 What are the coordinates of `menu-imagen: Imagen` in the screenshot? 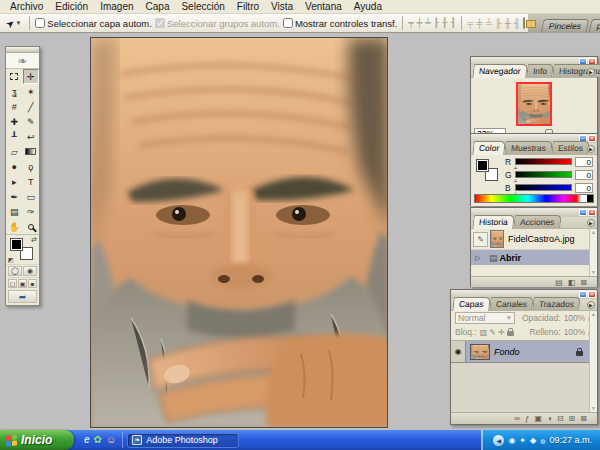 It's located at (116, 6).